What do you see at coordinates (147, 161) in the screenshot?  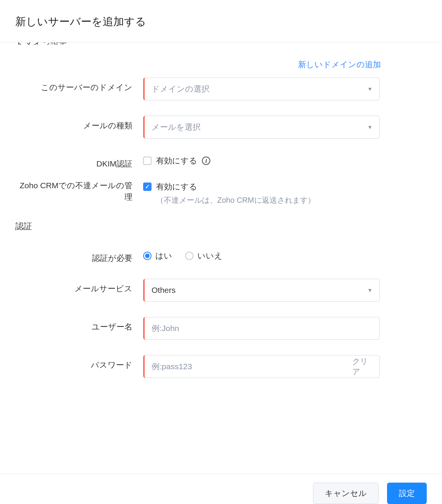 I see `dkim-checkbox` at bounding box center [147, 161].